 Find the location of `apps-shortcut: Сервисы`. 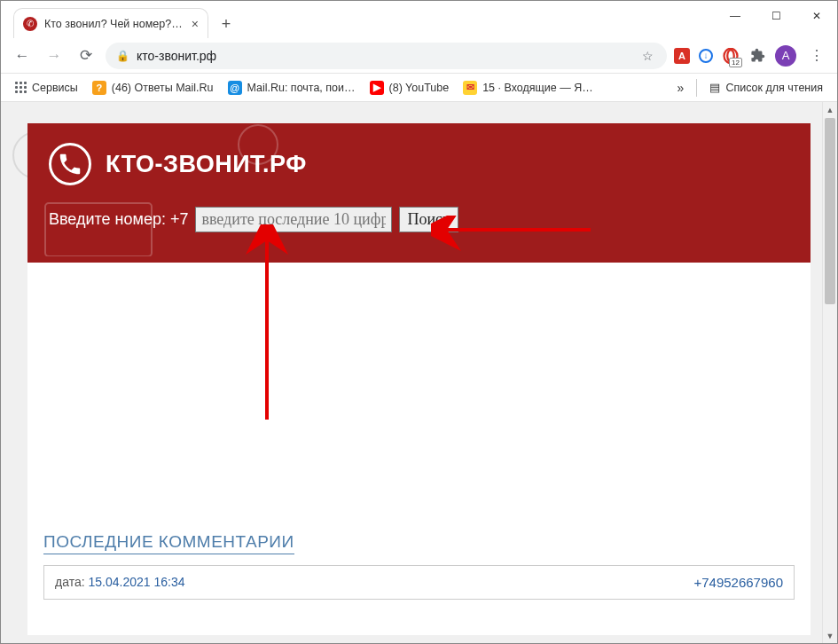

apps-shortcut: Сервисы is located at coordinates (46, 88).